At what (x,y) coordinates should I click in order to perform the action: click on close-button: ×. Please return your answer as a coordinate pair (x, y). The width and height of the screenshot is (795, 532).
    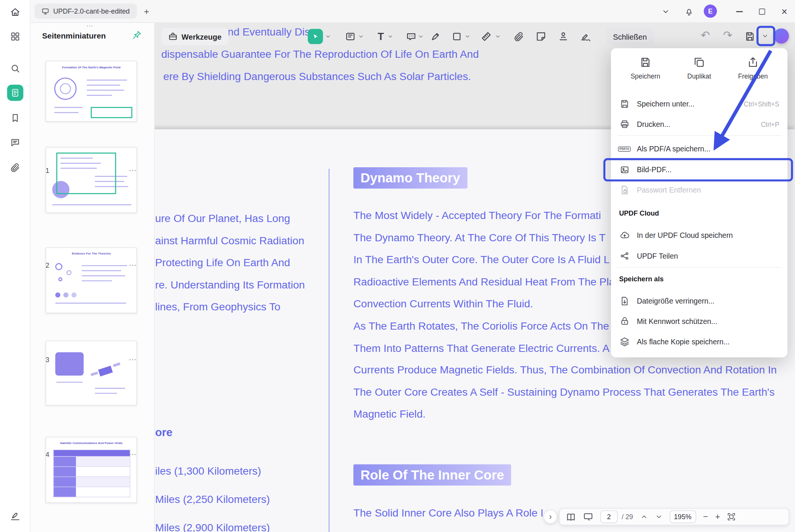
    Looking at the image, I should click on (784, 12).